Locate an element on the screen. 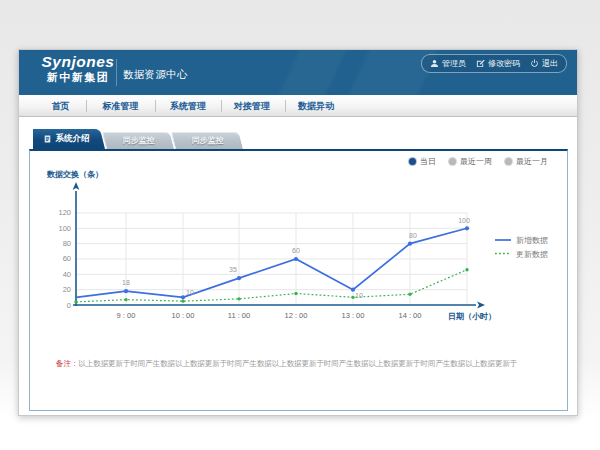  edit-icon is located at coordinates (480, 64).